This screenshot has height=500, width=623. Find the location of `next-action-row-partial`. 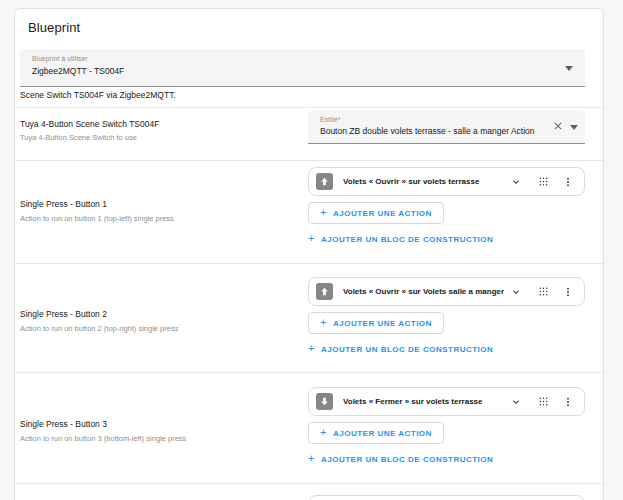

next-action-row-partial is located at coordinates (446, 498).